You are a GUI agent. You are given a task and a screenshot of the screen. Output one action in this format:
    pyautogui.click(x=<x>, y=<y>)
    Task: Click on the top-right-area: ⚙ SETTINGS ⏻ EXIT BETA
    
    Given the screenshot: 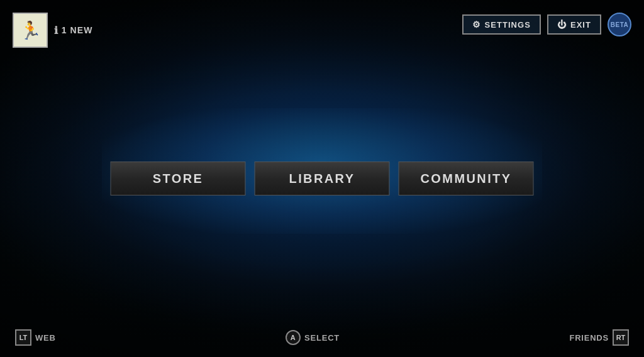 What is the action you would take?
    pyautogui.click(x=547, y=25)
    